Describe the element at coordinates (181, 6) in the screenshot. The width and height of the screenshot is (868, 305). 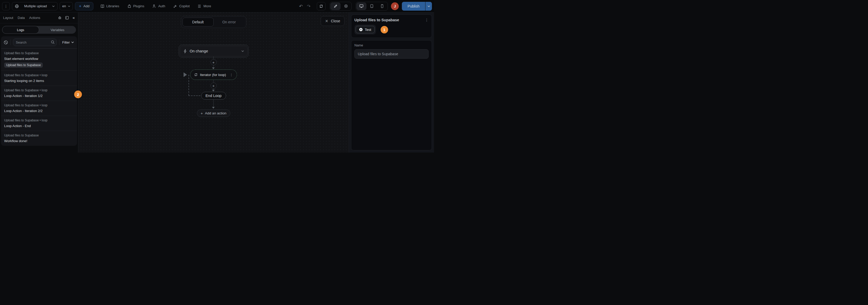
I see `nav-copilot: Copilot` at that location.